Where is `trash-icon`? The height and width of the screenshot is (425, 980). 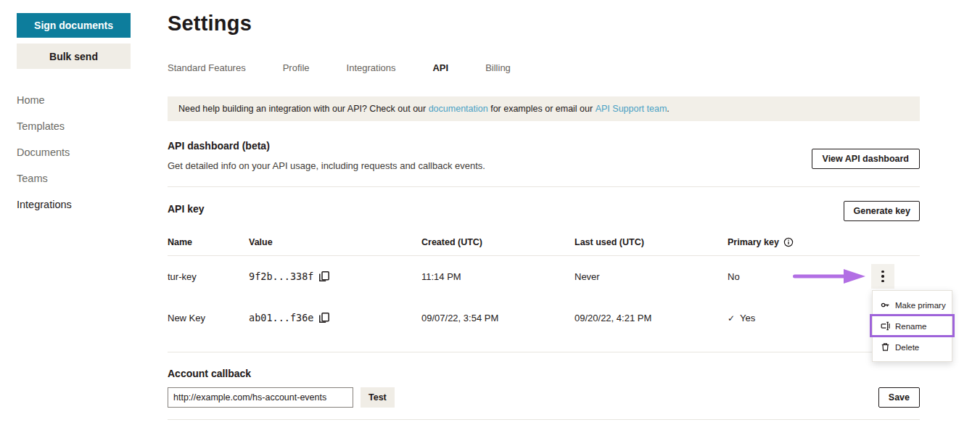
trash-icon is located at coordinates (885, 347).